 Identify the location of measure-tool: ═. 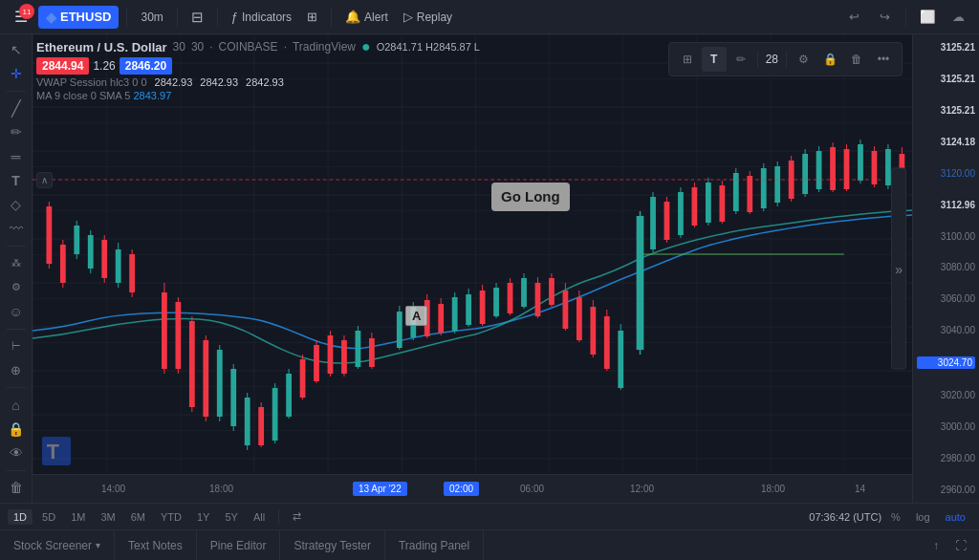
(16, 157).